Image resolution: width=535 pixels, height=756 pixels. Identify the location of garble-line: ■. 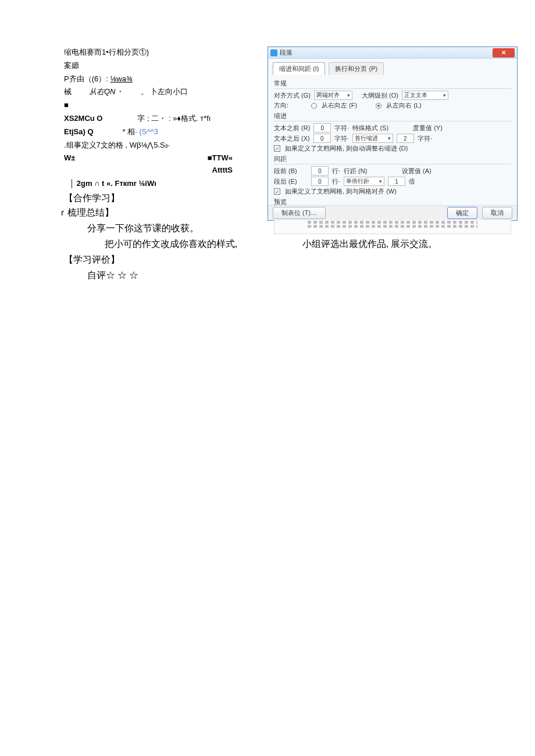
(154, 106).